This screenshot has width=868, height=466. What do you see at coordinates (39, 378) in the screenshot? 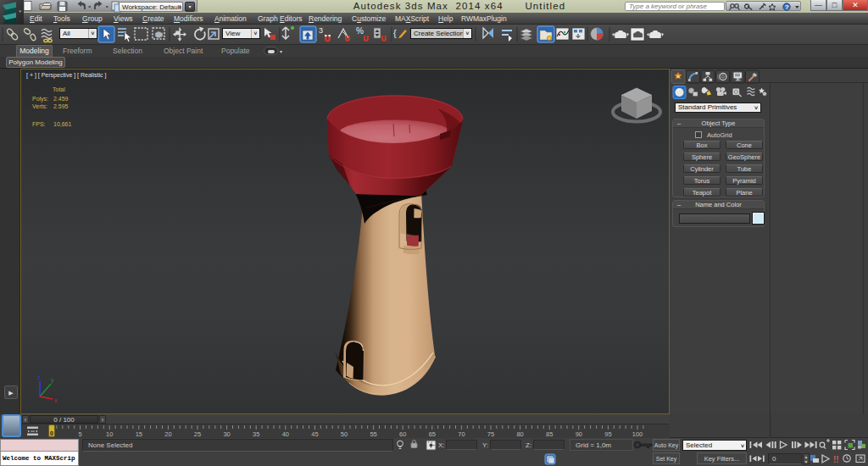
I see `svg-text: z` at bounding box center [39, 378].